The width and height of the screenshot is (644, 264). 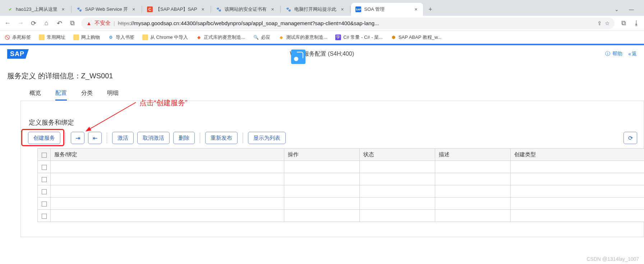 I want to click on forward-icon: →, so click(x=20, y=23).